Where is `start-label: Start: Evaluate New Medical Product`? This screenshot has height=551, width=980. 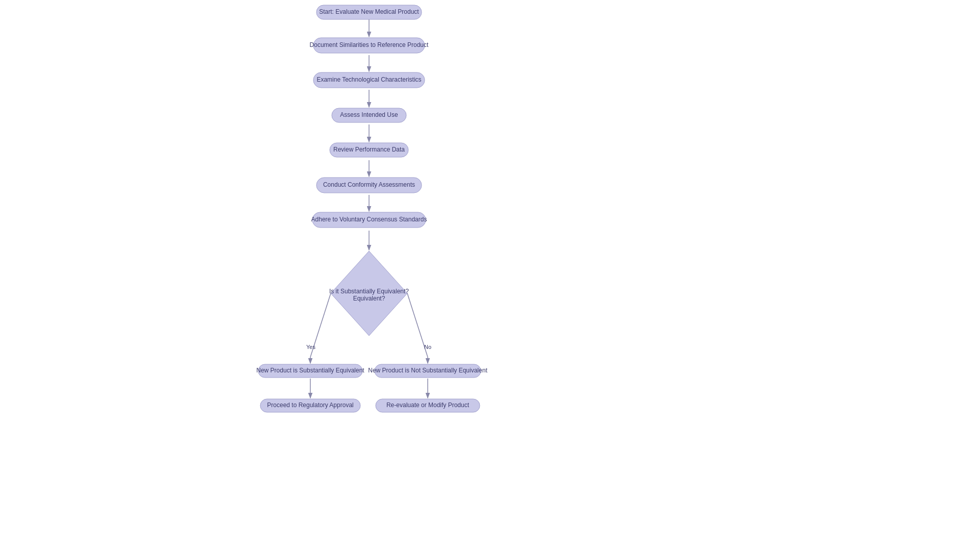
start-label: Start: Evaluate New Medical Product is located at coordinates (369, 12).